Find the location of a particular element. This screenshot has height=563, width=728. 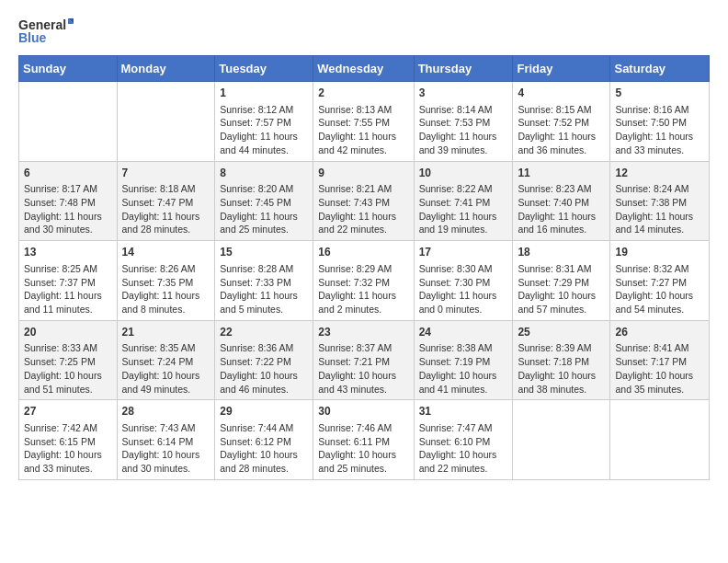

day-info: Sunrise: 7:46 AM Sunset: 6:11 PM Dayligh… is located at coordinates (363, 449).